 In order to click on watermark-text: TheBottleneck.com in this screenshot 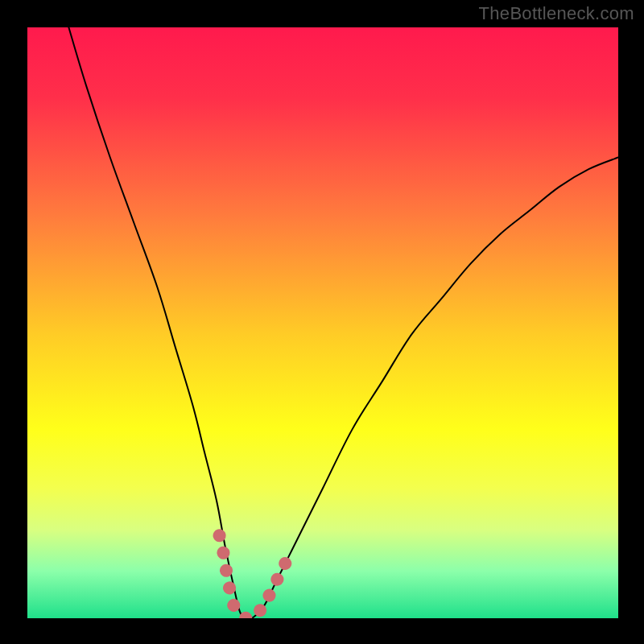, I will do `click(557, 14)`.